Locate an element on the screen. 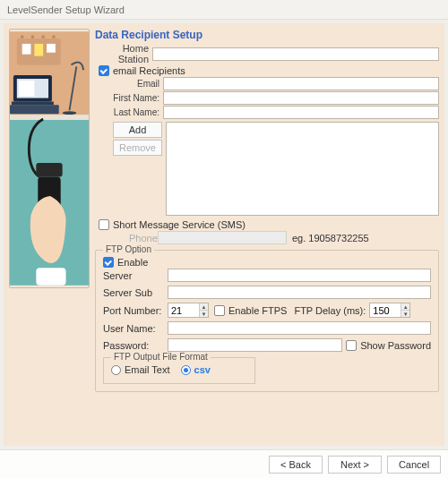 This screenshot has height=478, width=448. home-station-input is located at coordinates (296, 54).